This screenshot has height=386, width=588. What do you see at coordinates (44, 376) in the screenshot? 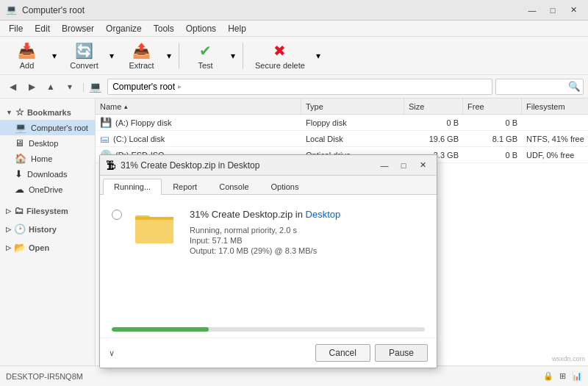
I see `status-computer-name: DESKTOP-IR5NQ8M` at bounding box center [44, 376].